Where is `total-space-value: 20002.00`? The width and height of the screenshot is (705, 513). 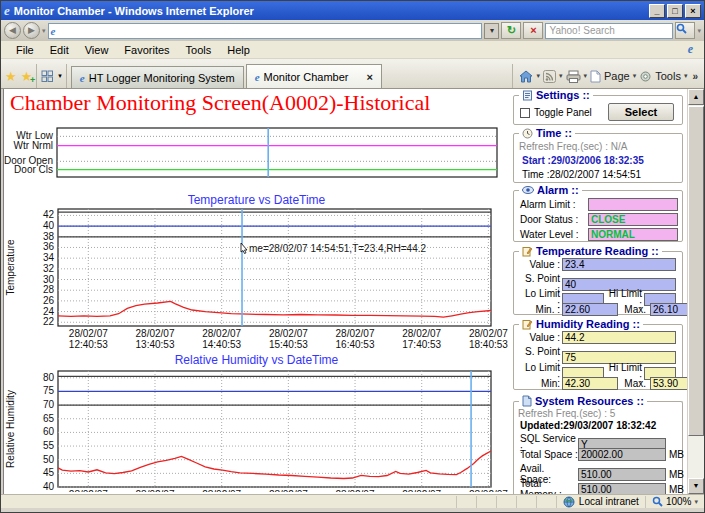 total-space-value: 20002.00 is located at coordinates (622, 454).